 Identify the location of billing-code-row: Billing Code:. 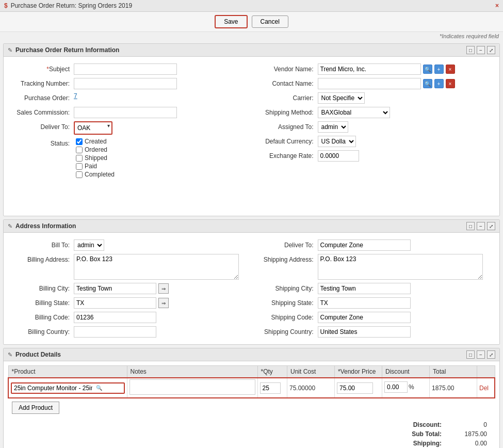
(130, 317).